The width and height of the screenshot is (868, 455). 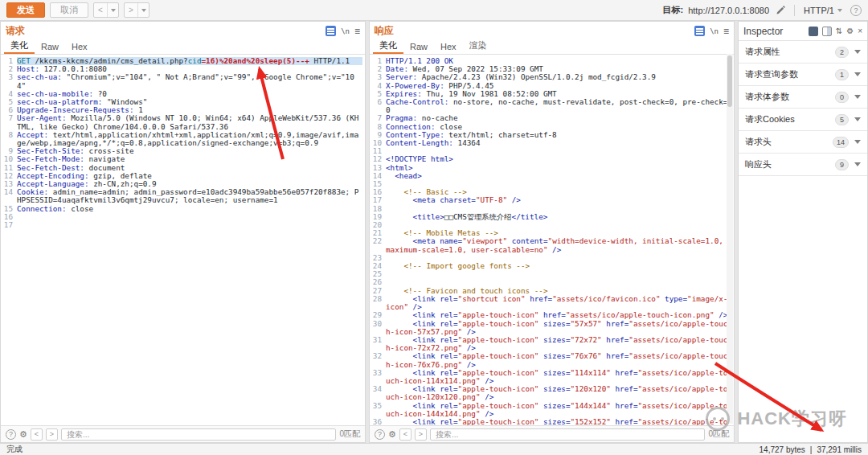 I want to click on target-url: http://127.0.0.1:8080, so click(x=728, y=10).